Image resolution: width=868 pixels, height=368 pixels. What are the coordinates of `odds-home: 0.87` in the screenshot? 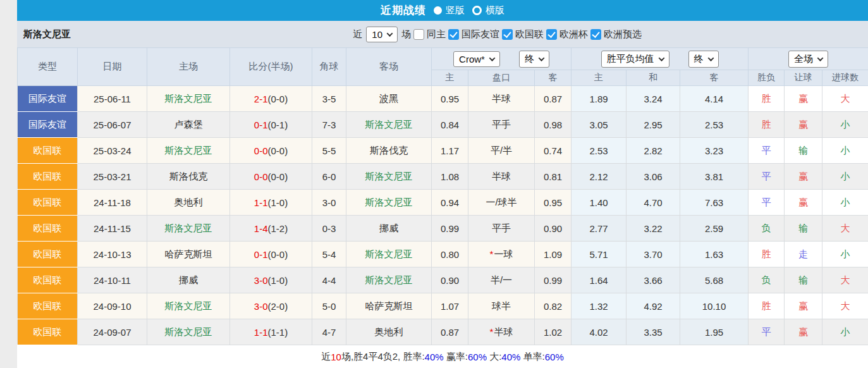 It's located at (450, 333).